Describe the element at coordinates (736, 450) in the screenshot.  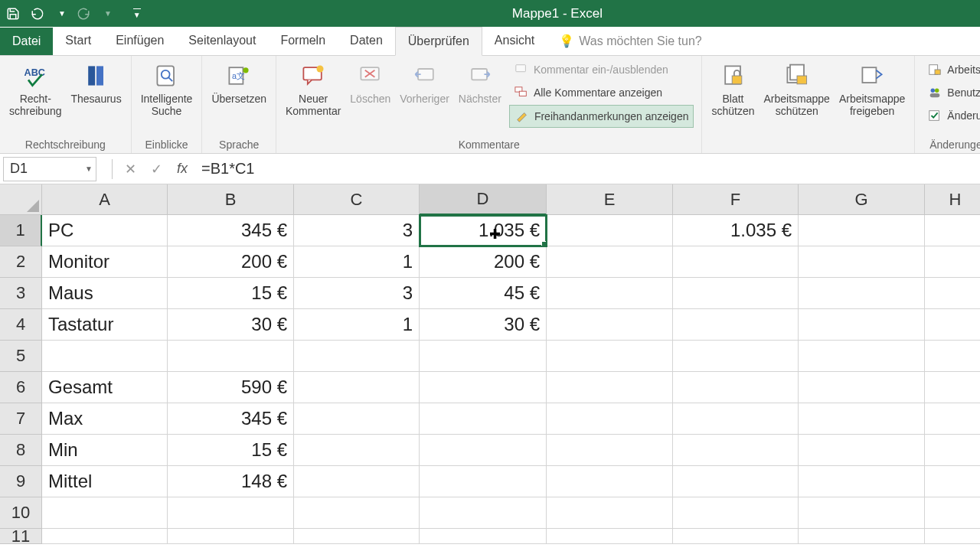
I see `cell-F8` at that location.